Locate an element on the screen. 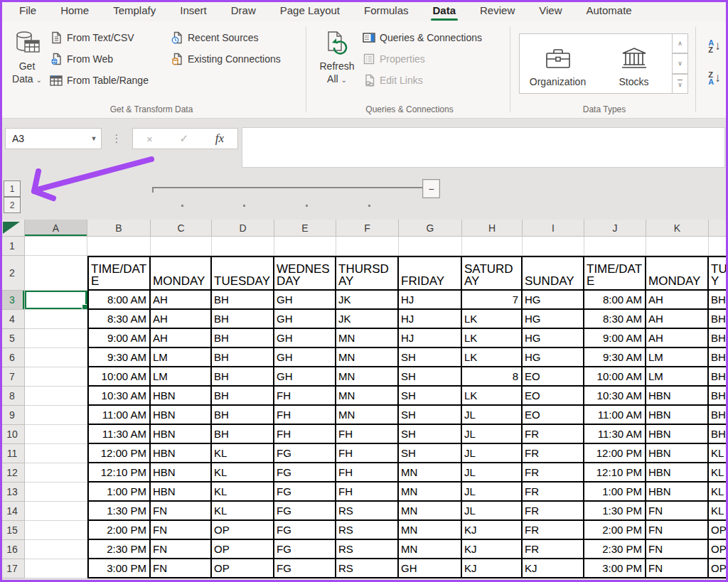  cell-H14: JL is located at coordinates (492, 512).